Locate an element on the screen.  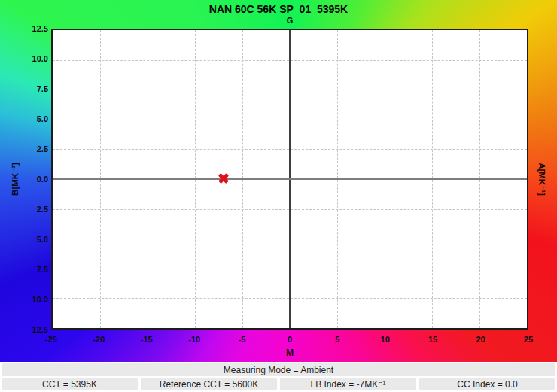
x-tick-label: 0 is located at coordinates (290, 340).